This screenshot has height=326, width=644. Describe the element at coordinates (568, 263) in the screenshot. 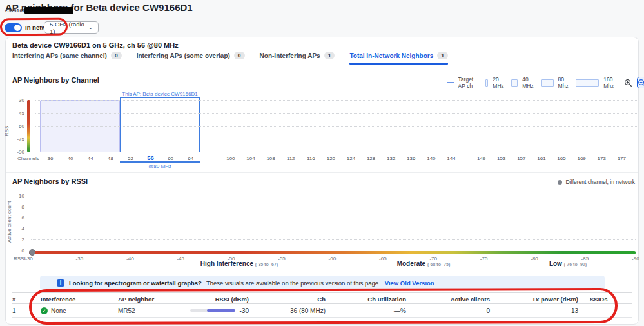

I see `zone-low: Low (-76 to -90)` at that location.